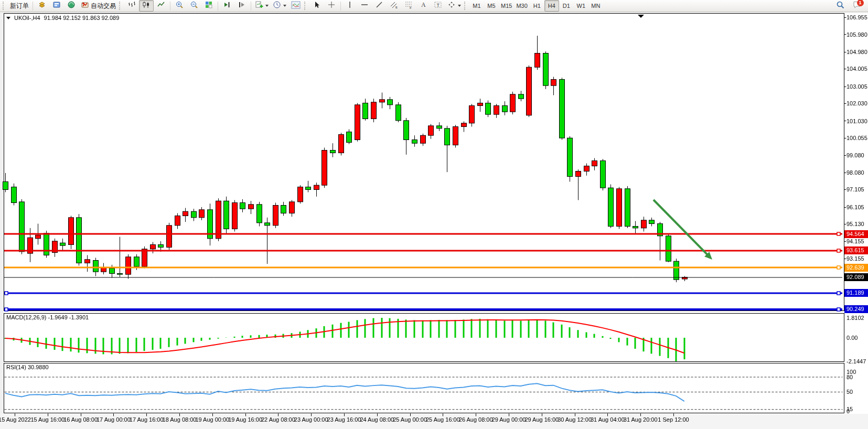  Describe the element at coordinates (552, 6) in the screenshot. I see `tf-h4-button: H4` at that location.